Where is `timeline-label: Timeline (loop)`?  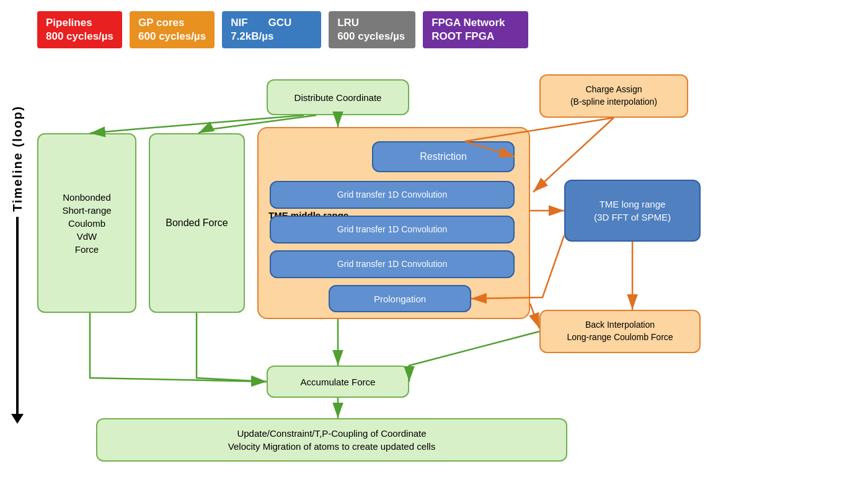
timeline-label: Timeline (loop) is located at coordinates (17, 260).